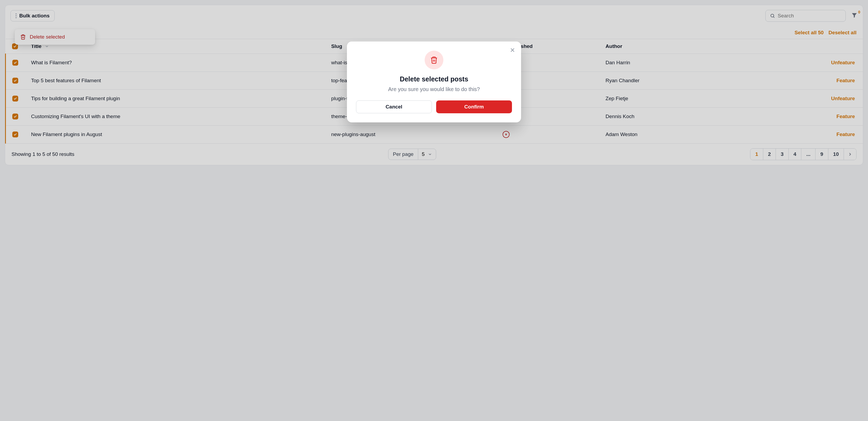  What do you see at coordinates (434, 79) in the screenshot?
I see `modal-title: Delete selected posts` at bounding box center [434, 79].